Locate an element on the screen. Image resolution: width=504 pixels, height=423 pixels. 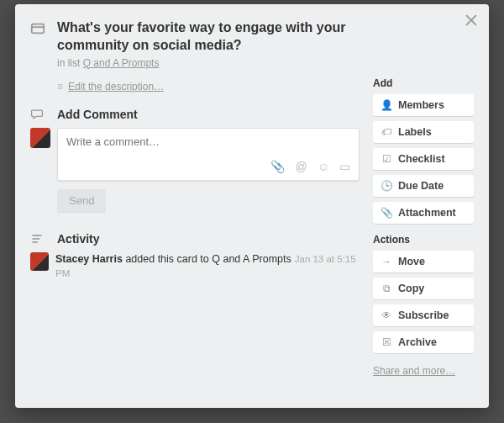
move-label: Move is located at coordinates (412, 262).